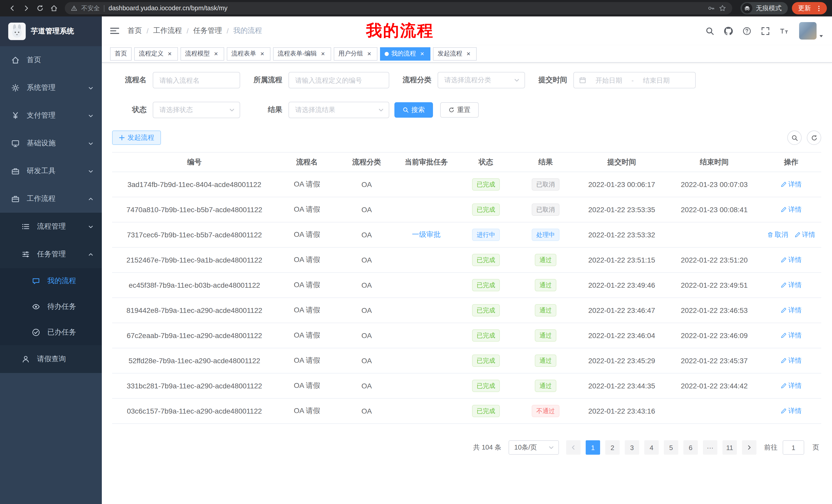 The height and width of the screenshot is (504, 832). Describe the element at coordinates (794, 447) in the screenshot. I see `page-jump-input` at that location.